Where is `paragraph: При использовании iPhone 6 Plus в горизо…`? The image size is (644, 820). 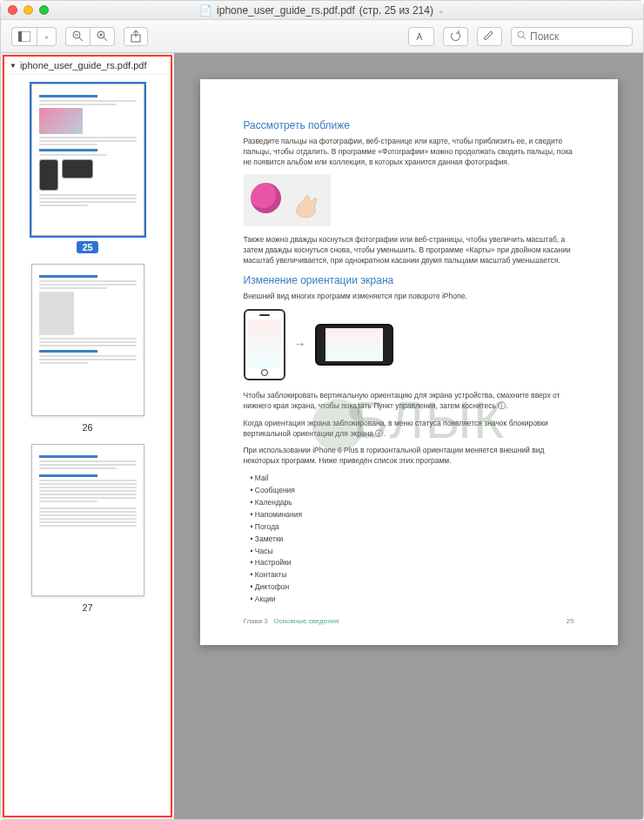 paragraph: При использовании iPhone 6 Plus в горизо… is located at coordinates (409, 456).